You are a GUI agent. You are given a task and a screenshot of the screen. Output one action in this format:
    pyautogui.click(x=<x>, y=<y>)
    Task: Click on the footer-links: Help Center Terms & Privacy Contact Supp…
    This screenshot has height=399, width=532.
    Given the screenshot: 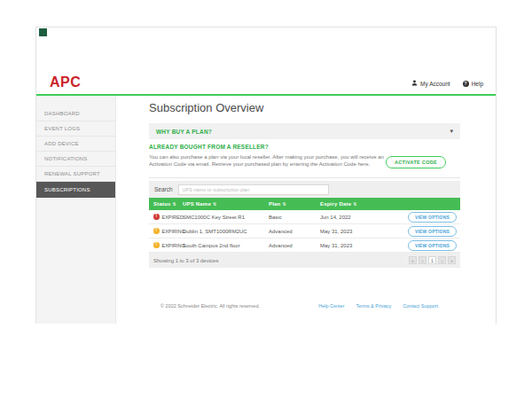 What is the action you would take?
    pyautogui.click(x=378, y=306)
    